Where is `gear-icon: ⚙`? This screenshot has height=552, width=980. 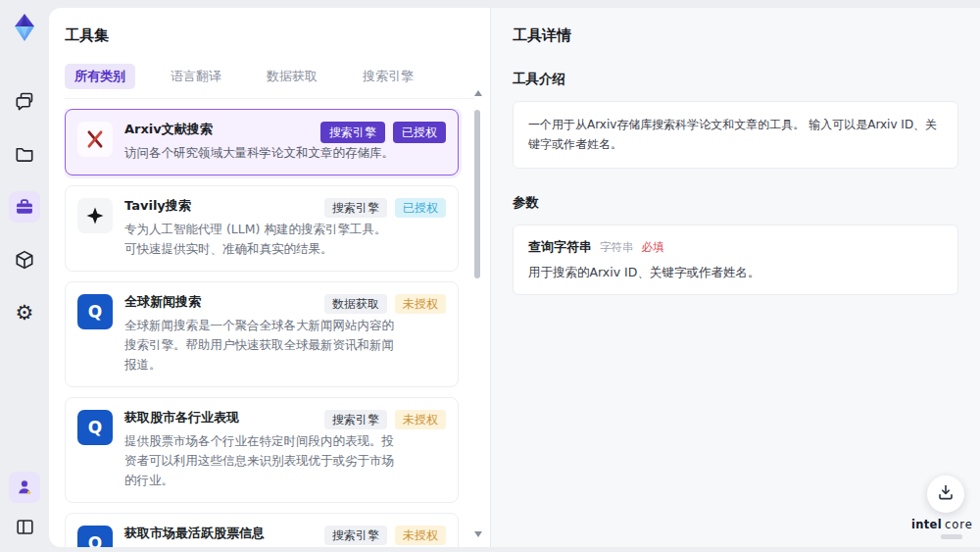 gear-icon: ⚙ is located at coordinates (25, 314).